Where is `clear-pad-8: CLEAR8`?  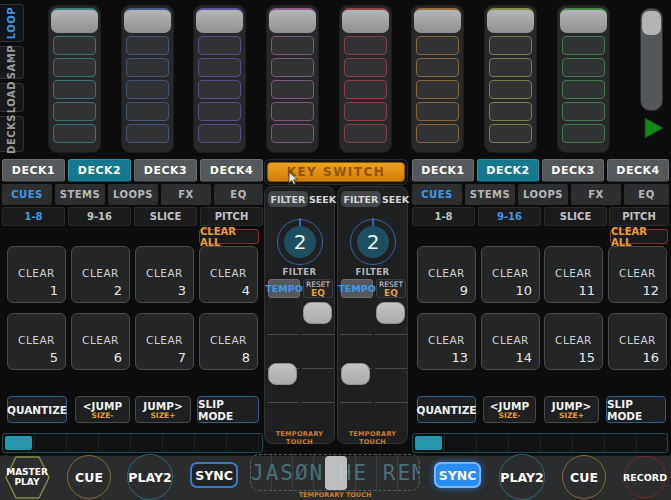
clear-pad-8: CLEAR8 is located at coordinates (228, 342).